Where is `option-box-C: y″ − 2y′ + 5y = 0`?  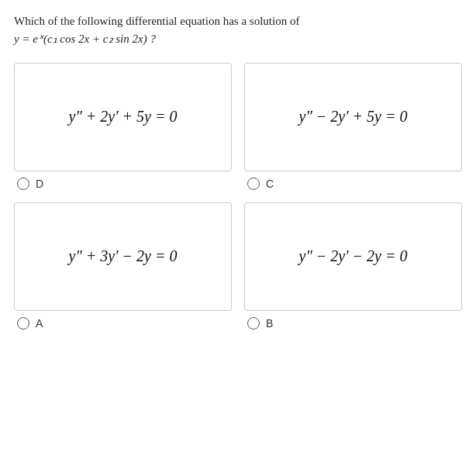
option-box-C: y″ − 2y′ + 5y = 0 is located at coordinates (354, 117).